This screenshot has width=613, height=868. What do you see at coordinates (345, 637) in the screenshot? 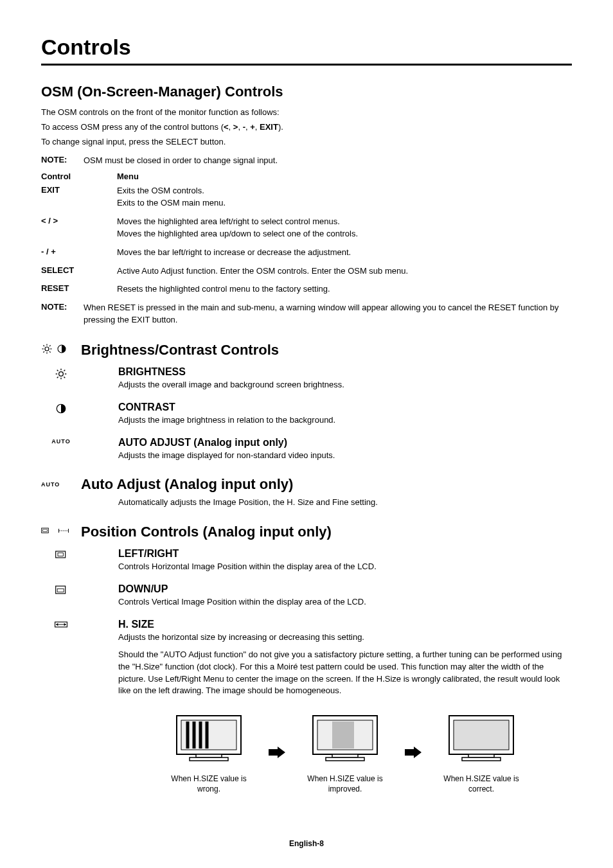
I see `hsize-desc: Adjusts the horizontal size by increasin…` at bounding box center [345, 637].